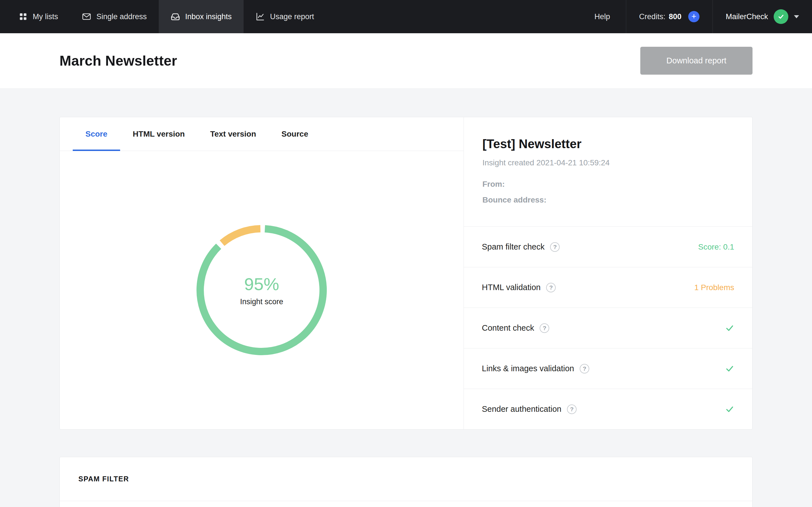 The width and height of the screenshot is (812, 507). Describe the element at coordinates (260, 17) in the screenshot. I see `chart-icon` at that location.